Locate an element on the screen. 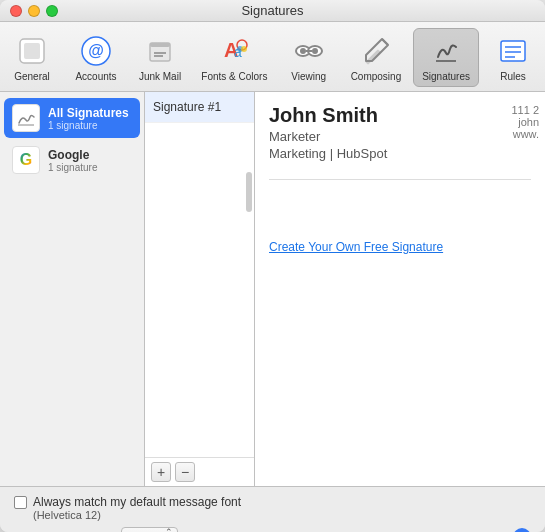 This screenshot has width=545, height=532. window-title: Signatures is located at coordinates (272, 10).